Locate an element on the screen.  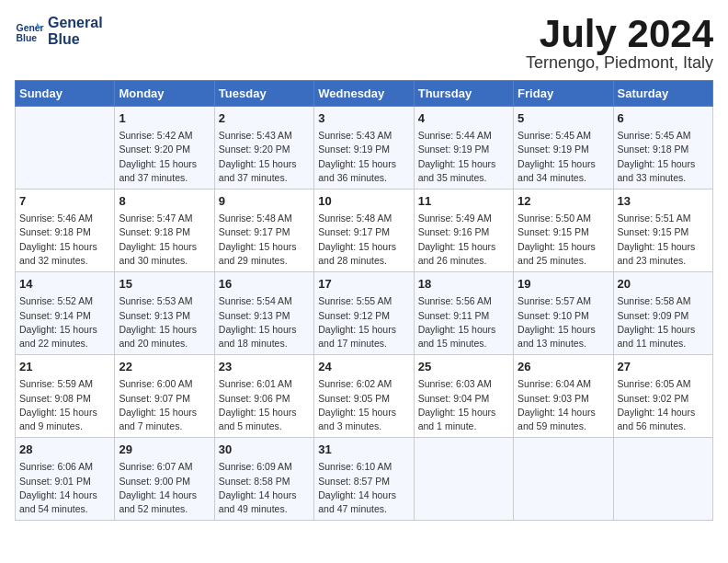
day-number: 15 is located at coordinates (164, 284).